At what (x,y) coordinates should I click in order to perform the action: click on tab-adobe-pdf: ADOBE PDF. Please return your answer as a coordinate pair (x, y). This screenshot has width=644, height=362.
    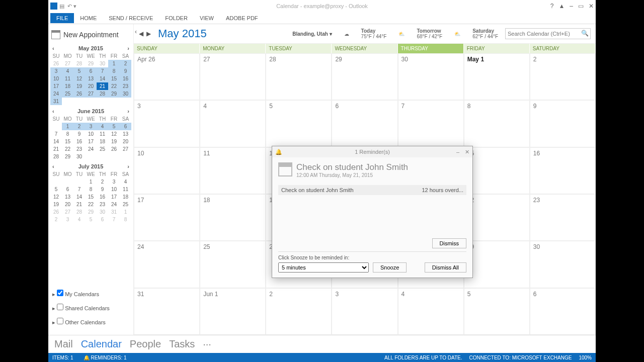
    Looking at the image, I should click on (242, 18).